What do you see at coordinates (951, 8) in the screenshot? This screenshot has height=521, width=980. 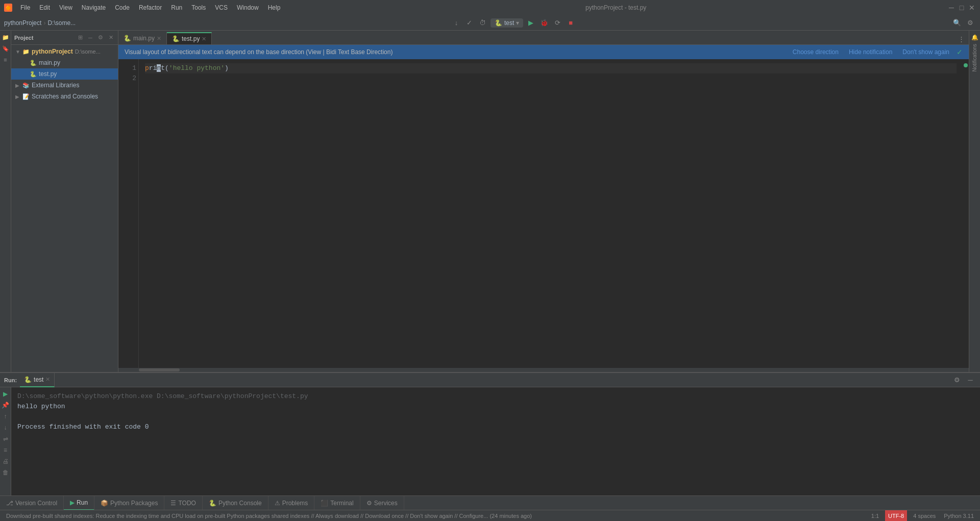 I see `minimize-button: ─` at bounding box center [951, 8].